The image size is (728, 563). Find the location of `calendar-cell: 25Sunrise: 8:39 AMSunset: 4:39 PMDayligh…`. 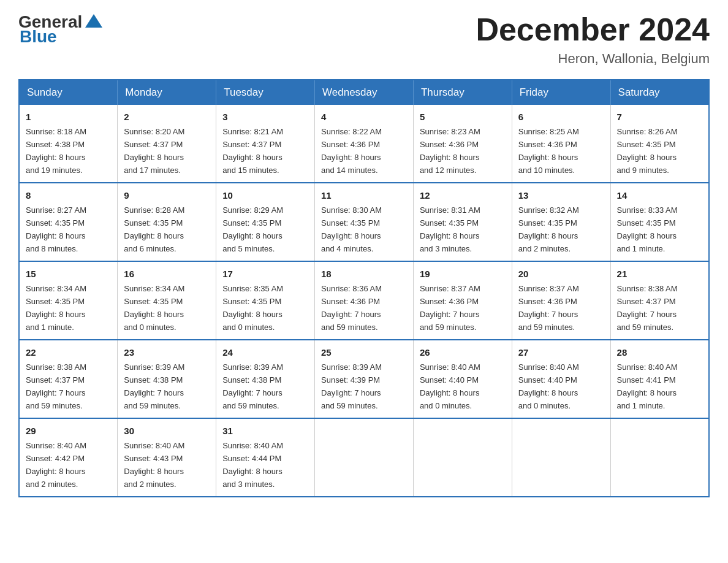

calendar-cell: 25Sunrise: 8:39 AMSunset: 4:39 PMDayligh… is located at coordinates (364, 379).